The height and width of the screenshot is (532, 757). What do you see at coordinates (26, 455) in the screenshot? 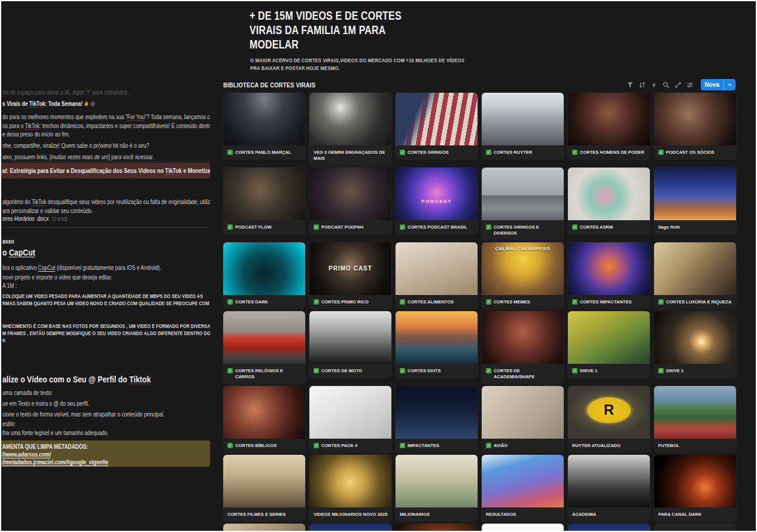
I see `inline-link: //www.adarsus.com/` at bounding box center [26, 455].